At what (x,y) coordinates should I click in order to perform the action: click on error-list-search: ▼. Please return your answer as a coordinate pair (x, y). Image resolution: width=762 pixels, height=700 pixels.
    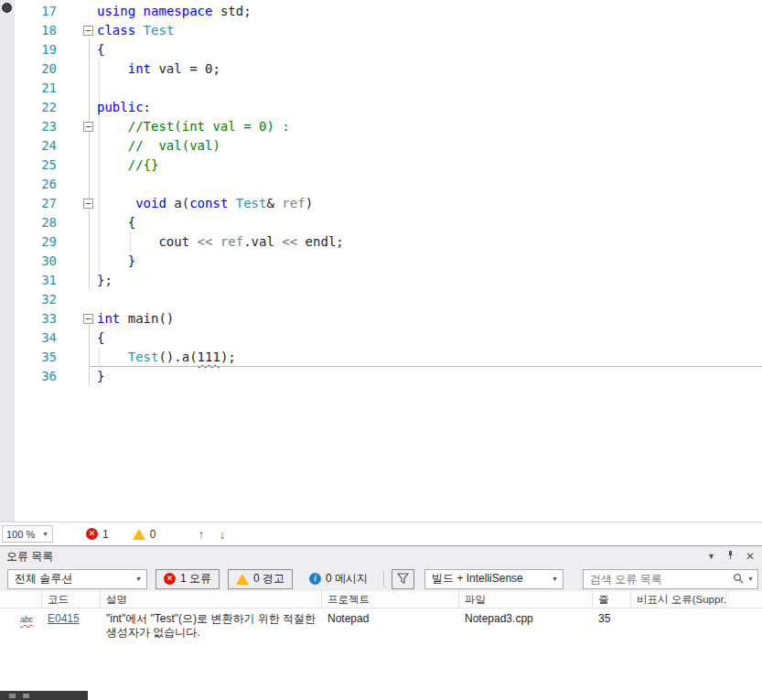
    Looking at the image, I should click on (671, 579).